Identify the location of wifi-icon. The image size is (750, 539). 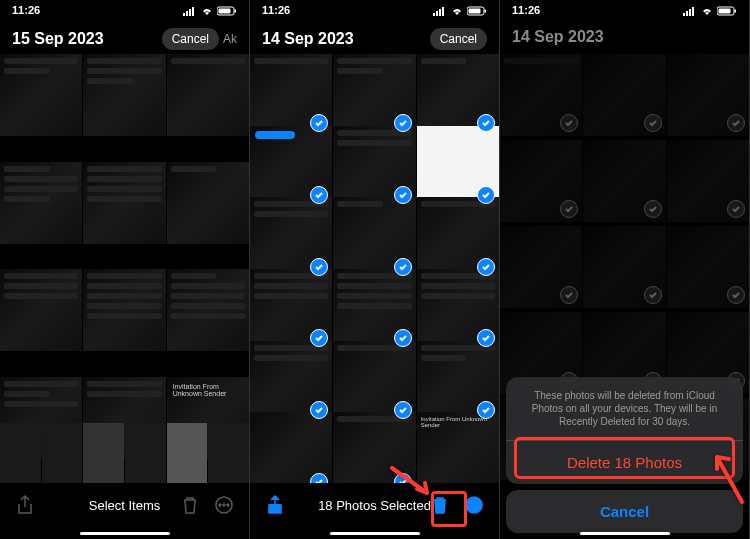
(457, 10).